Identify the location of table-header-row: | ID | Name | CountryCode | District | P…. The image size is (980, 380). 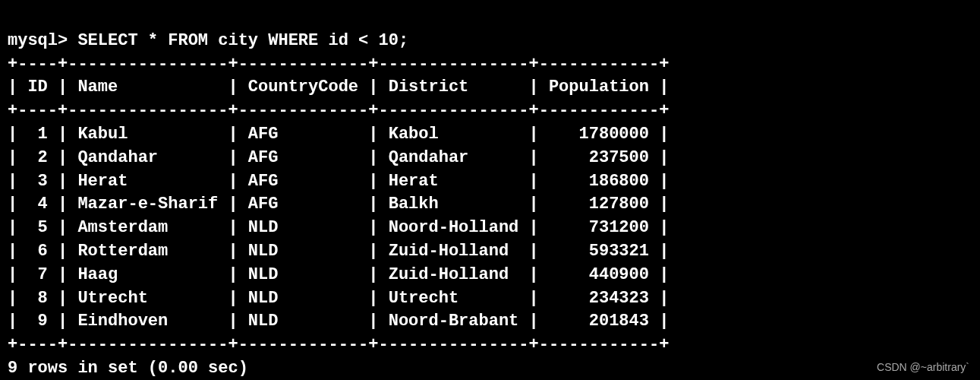
(339, 87).